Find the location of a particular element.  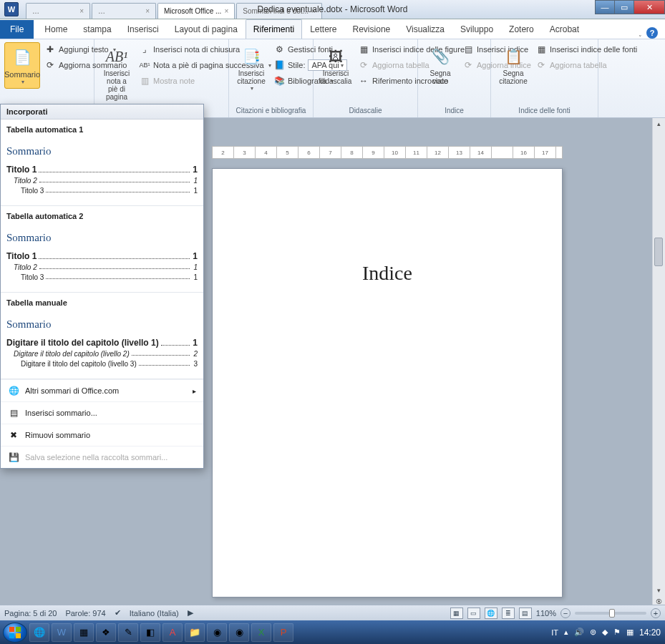

footnote-icon: AB¹ is located at coordinates (117, 57).